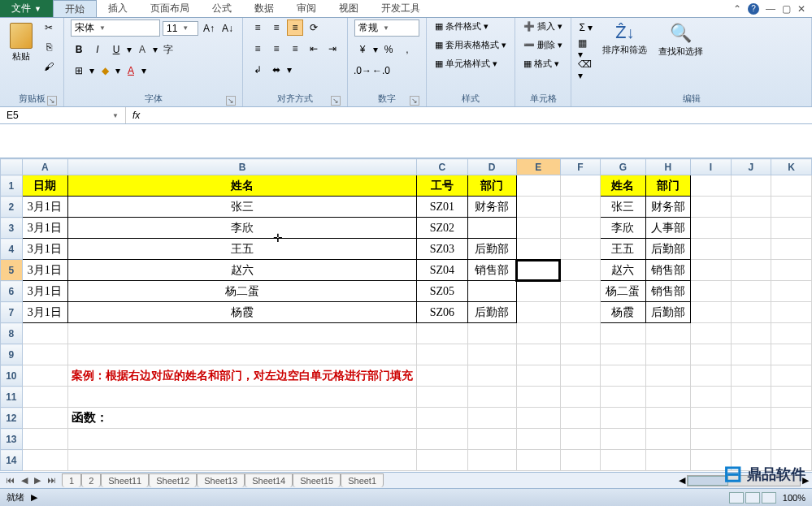 Image resolution: width=812 pixels, height=510 pixels. What do you see at coordinates (623, 292) in the screenshot?
I see `cell-G6: 杨二蛋` at bounding box center [623, 292].